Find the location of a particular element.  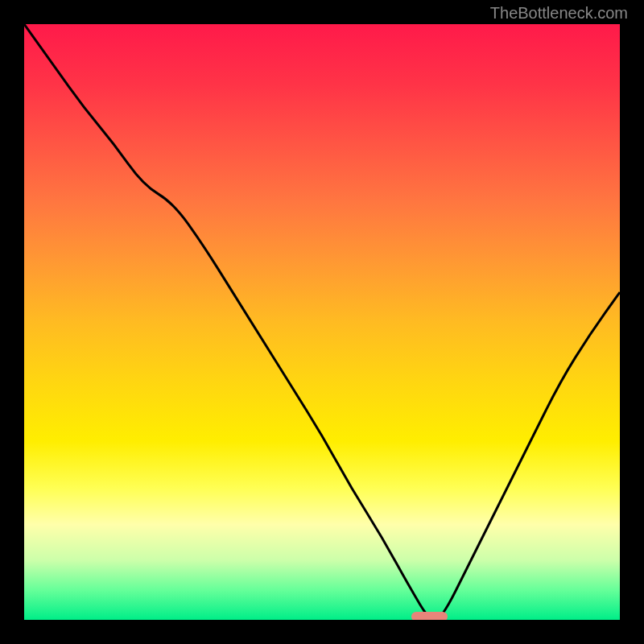

watermark-text: TheBottleneck.com is located at coordinates (559, 13).